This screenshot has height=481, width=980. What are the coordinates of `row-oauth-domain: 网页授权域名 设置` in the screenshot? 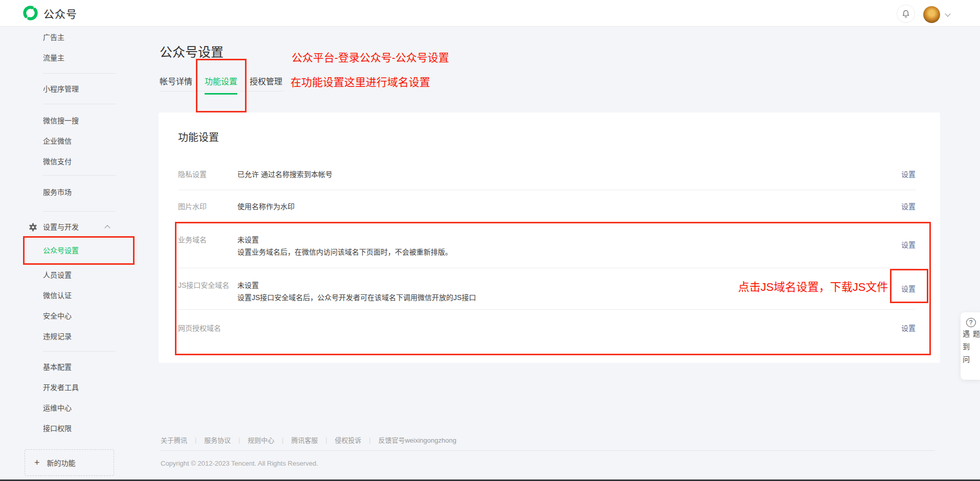 It's located at (547, 322).